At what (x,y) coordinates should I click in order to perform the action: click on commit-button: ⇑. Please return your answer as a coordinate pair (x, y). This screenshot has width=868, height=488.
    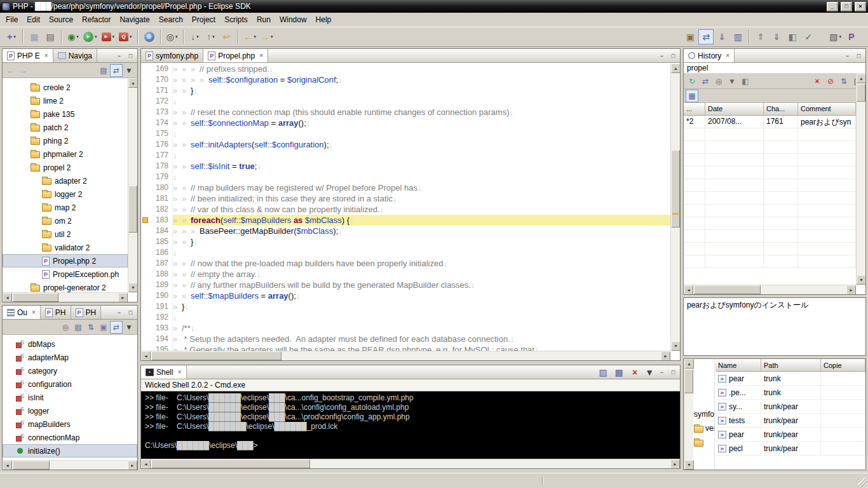
    Looking at the image, I should click on (761, 37).